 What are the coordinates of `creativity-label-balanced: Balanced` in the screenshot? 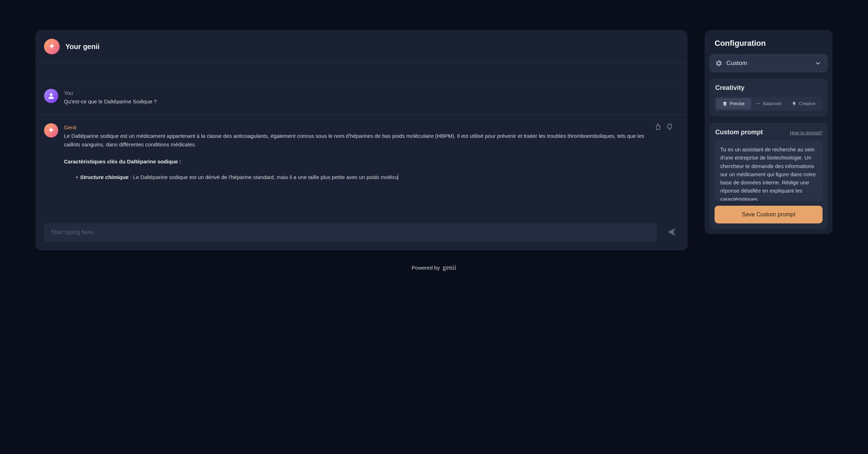 It's located at (772, 104).